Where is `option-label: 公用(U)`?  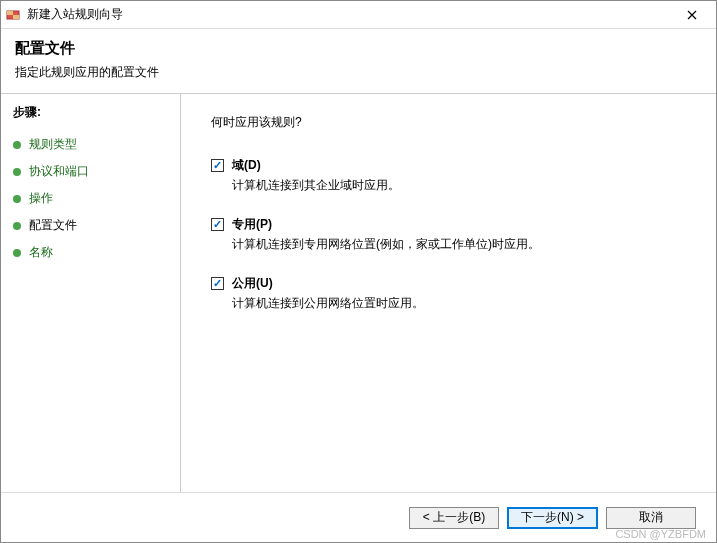
option-label: 公用(U) is located at coordinates (252, 284).